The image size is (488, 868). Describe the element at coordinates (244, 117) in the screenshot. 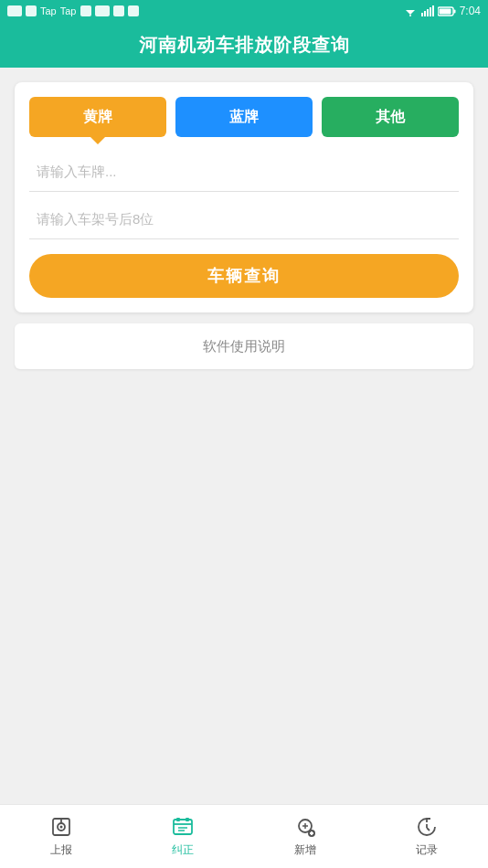

I see `blue-plate-button: 蓝牌` at that location.